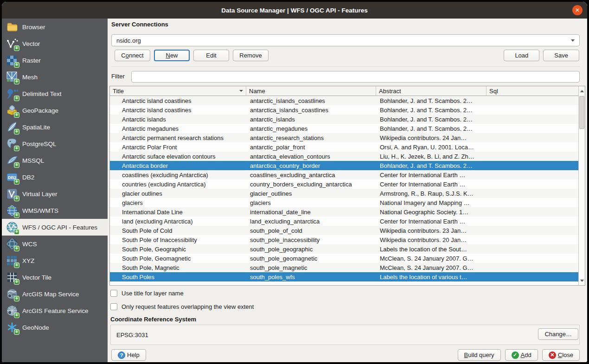  I want to click on cell-abstract: Center for International Earth …, so click(431, 222).